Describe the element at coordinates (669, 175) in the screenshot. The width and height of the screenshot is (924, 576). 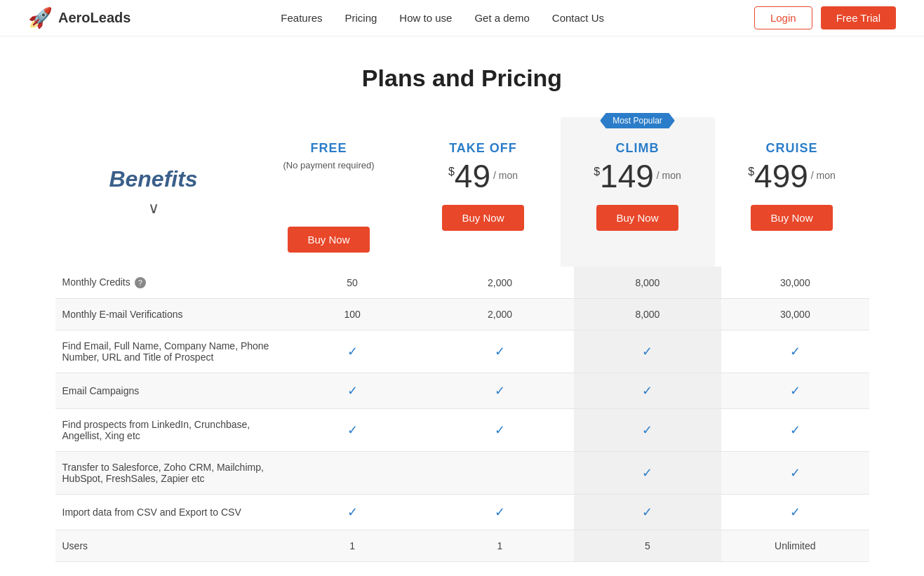
I see `price-period-climb: / mon` at that location.